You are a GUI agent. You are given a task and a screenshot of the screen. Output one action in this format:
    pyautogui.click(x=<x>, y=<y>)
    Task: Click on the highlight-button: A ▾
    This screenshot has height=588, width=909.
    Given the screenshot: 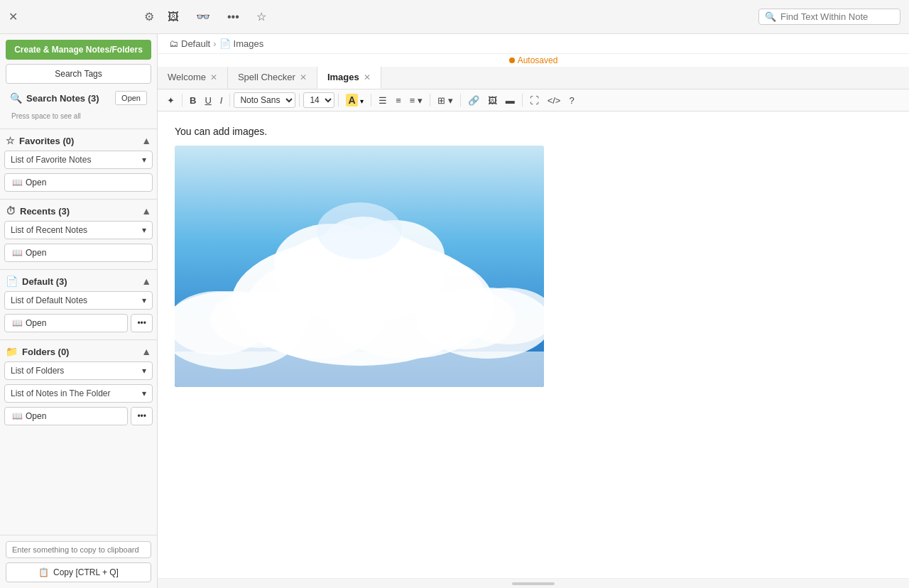 What is the action you would take?
    pyautogui.click(x=355, y=100)
    